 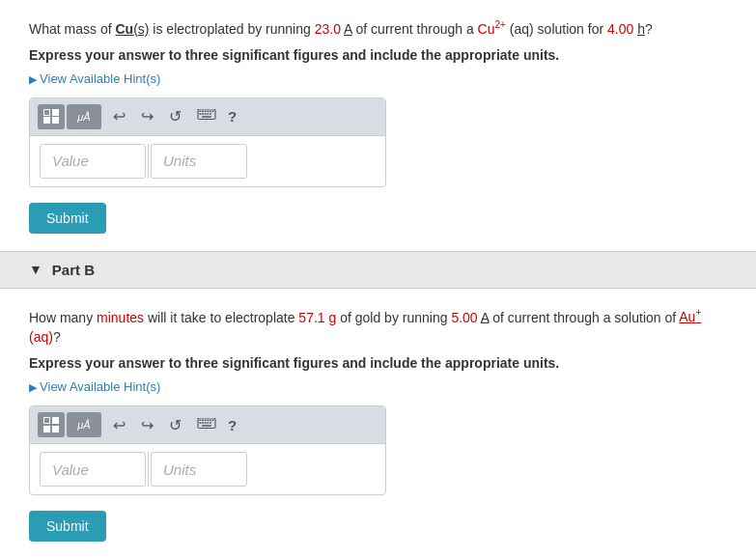 I want to click on grid-icon-b, so click(x=51, y=425).